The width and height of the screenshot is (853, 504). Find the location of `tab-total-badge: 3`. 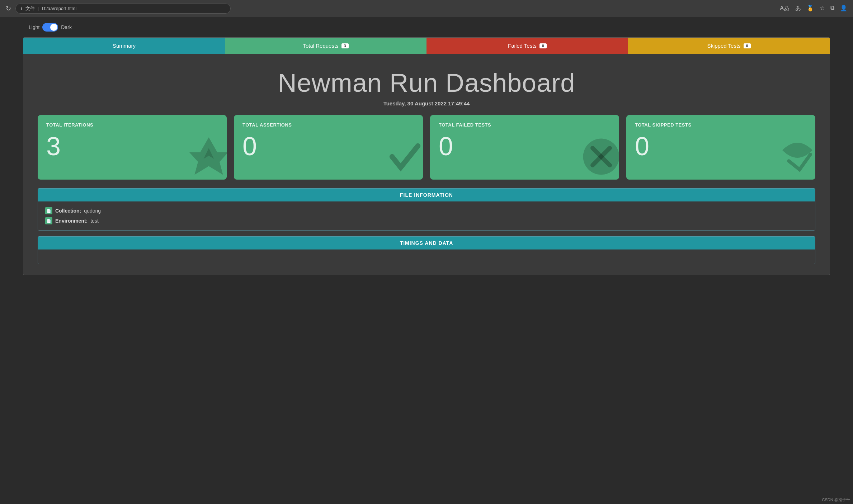

tab-total-badge: 3 is located at coordinates (345, 46).